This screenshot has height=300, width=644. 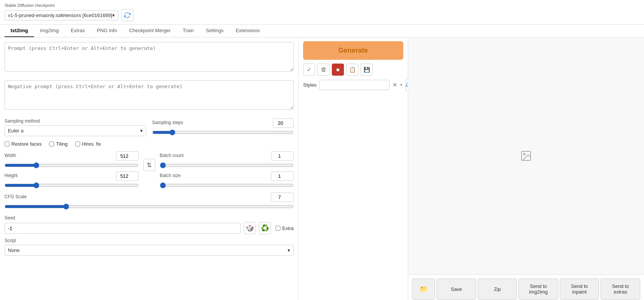 What do you see at coordinates (149, 207) in the screenshot?
I see `cfg-scale-slider` at bounding box center [149, 207].